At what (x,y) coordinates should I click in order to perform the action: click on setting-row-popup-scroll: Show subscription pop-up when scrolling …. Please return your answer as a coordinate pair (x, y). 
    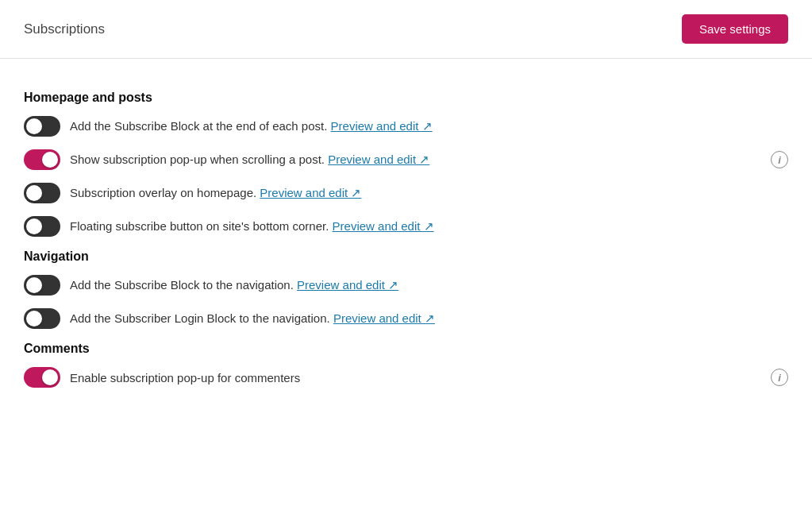
    Looking at the image, I should click on (406, 160).